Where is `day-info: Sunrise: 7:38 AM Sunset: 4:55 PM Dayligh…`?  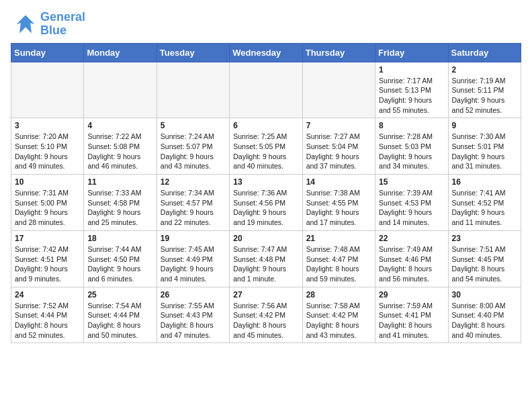
day-info: Sunrise: 7:38 AM Sunset: 4:55 PM Dayligh… is located at coordinates (339, 208).